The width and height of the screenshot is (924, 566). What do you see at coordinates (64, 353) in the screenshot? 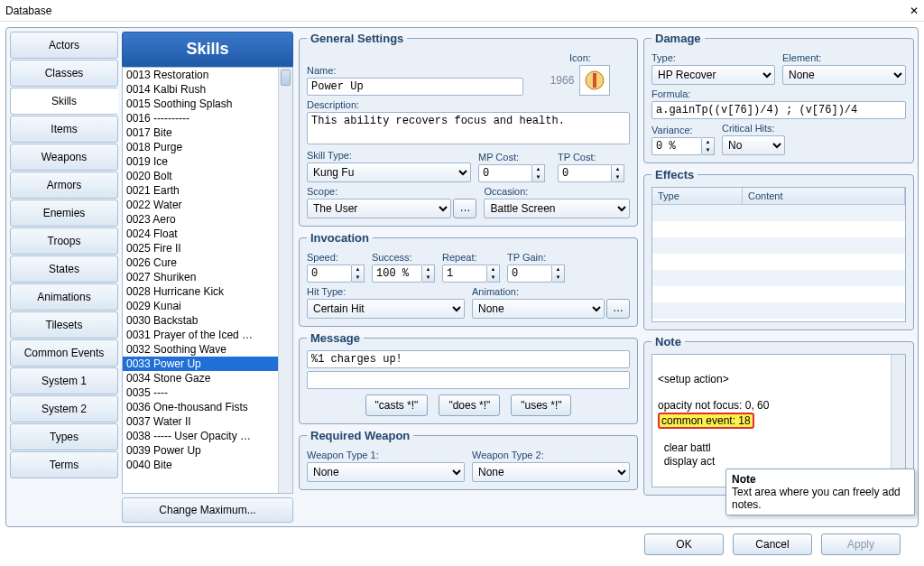
I see `tab-common-events: Common Events` at bounding box center [64, 353].